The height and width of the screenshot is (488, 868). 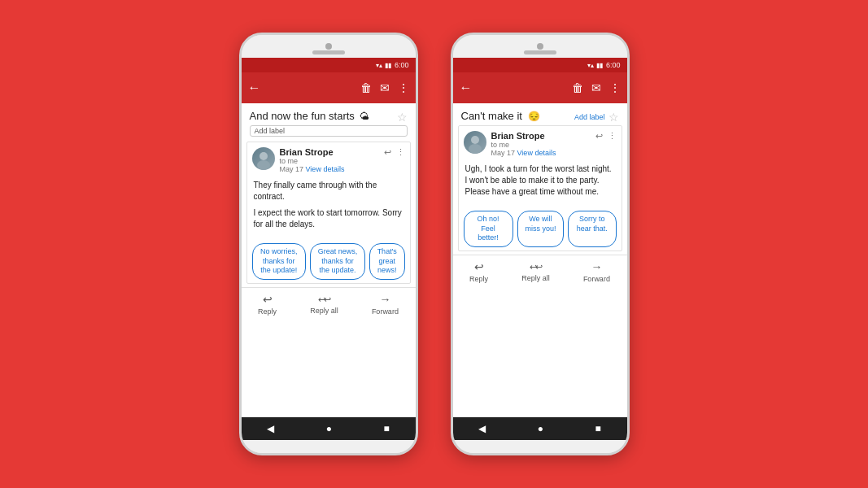 What do you see at coordinates (599, 429) in the screenshot?
I see `nav-recent-2: ■` at bounding box center [599, 429].